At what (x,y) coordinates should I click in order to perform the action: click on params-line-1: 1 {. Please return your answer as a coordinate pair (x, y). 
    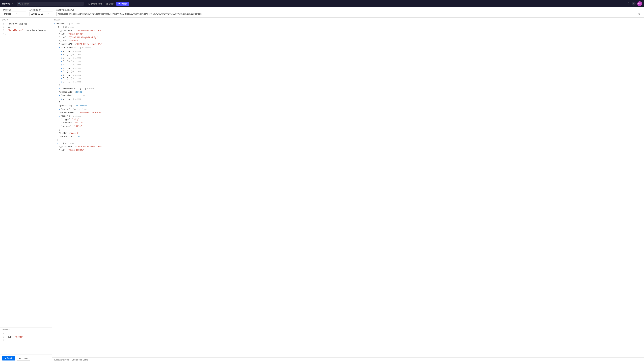
    Looking at the image, I should click on (26, 334).